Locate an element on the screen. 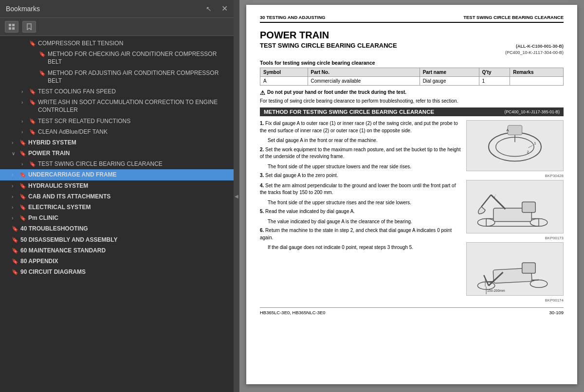 The width and height of the screenshot is (584, 392). step-1-sub: Set dial gauge A in the front or rear of… is located at coordinates (365, 141).